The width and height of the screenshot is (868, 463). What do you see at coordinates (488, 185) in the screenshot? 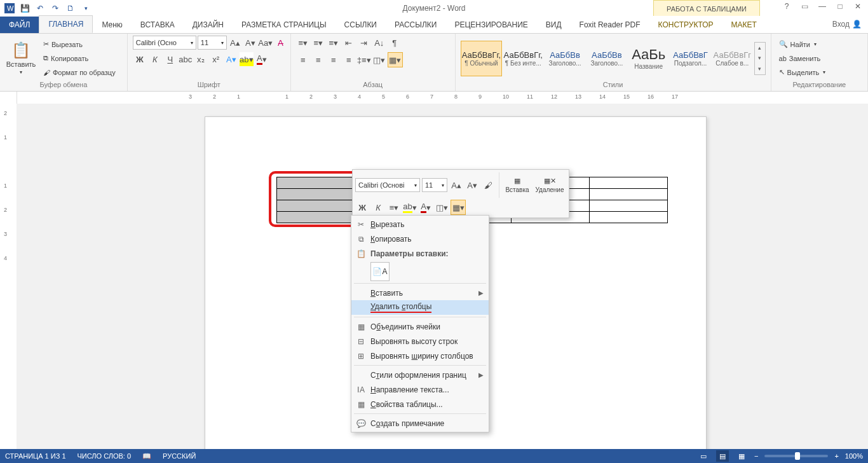
I see `mini-format-painter-icon: 🖌` at bounding box center [488, 185].